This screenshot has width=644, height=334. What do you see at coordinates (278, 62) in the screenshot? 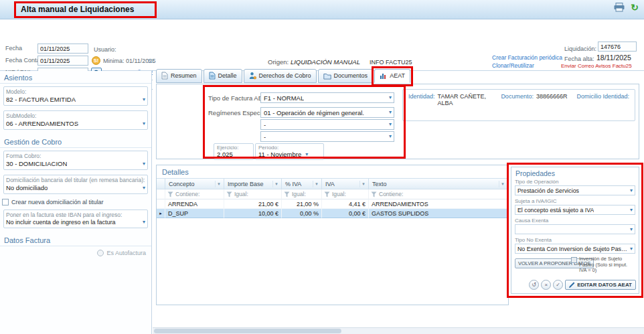
I see `origen-label: Origen:` at bounding box center [278, 62].